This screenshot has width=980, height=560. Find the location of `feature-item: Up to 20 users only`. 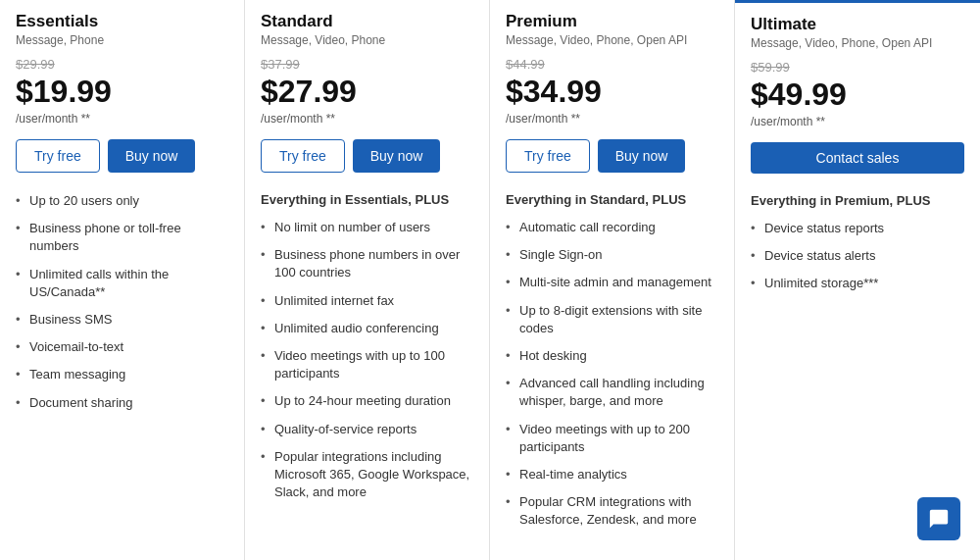

feature-item: Up to 20 users only is located at coordinates (122, 201).